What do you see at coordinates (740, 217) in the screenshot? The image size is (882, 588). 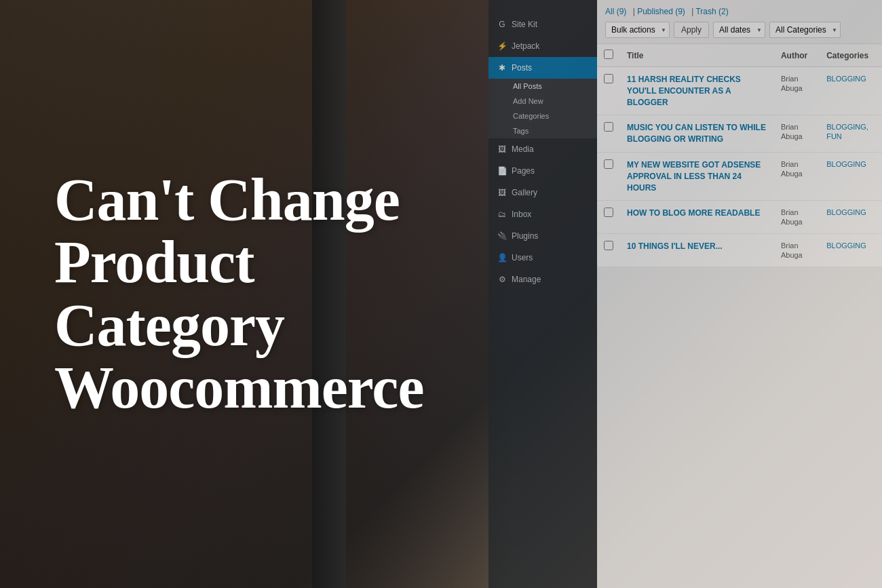 I see `table-row: HOW TO BLOG MORE READABLE Brian Abuga BL…` at bounding box center [740, 217].